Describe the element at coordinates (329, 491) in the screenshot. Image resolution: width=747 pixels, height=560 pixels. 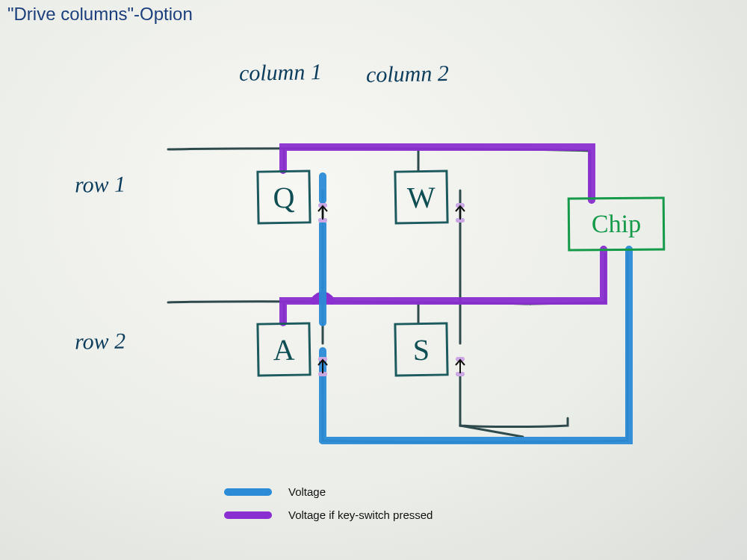
I see `legend-row-voltage: Voltage` at that location.